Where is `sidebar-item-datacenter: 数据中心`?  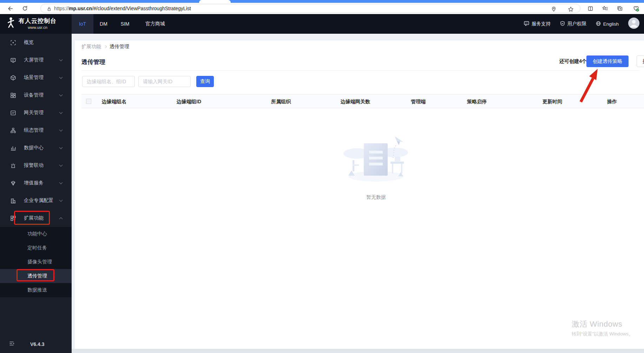
sidebar-item-datacenter: 数据中心 is located at coordinates (36, 148).